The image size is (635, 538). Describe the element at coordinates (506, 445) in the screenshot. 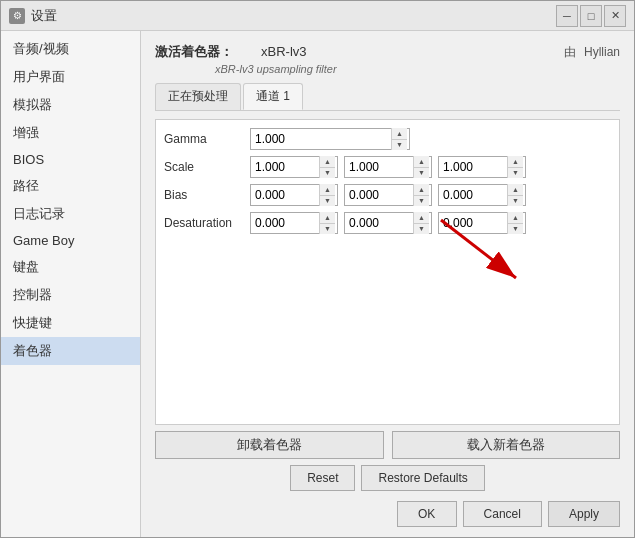

I see `load-shader-button: 载入新着色器` at that location.